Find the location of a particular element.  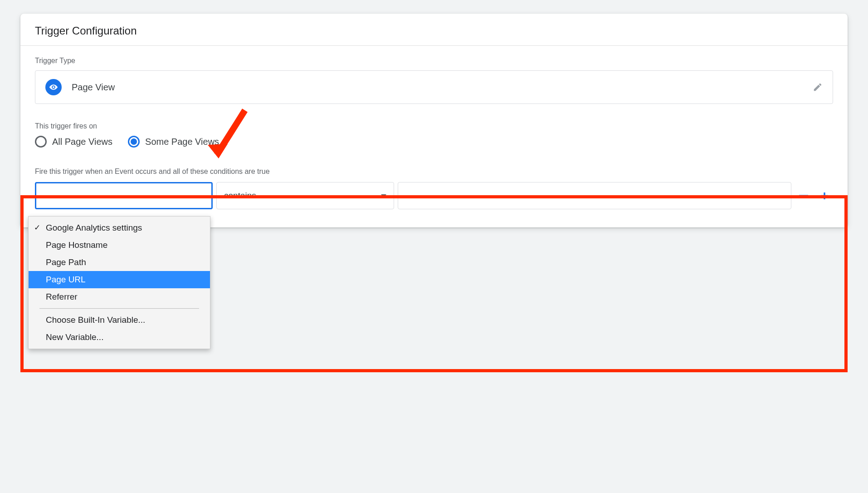

variable-select is located at coordinates (124, 196).